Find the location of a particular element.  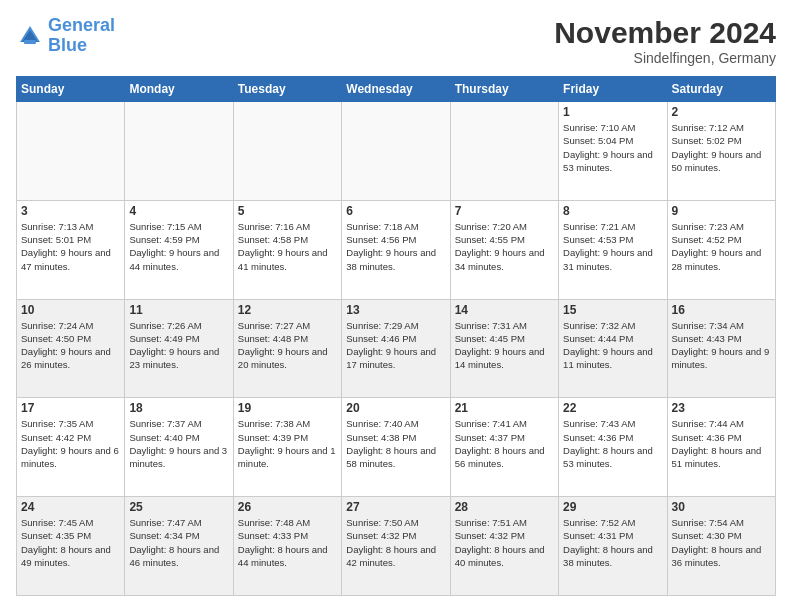

day-cell: 16Sunrise: 7:34 AMSunset: 4:43 PMDayligh… is located at coordinates (721, 348).